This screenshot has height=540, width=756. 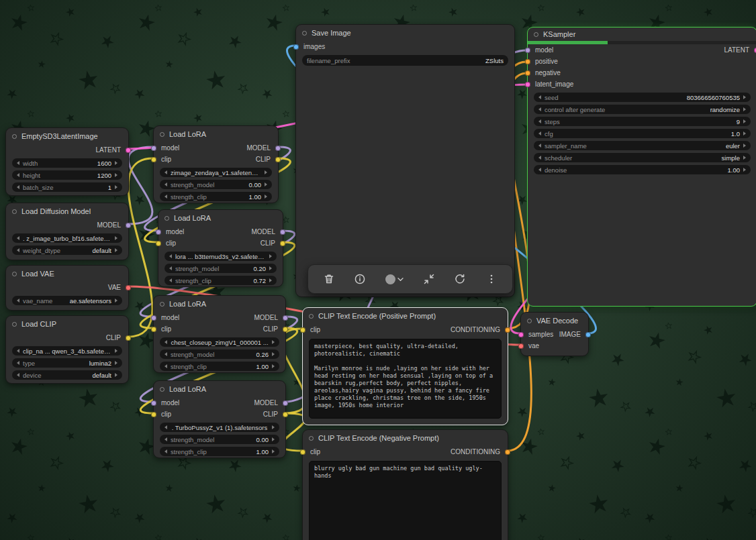 What do you see at coordinates (521, 346) in the screenshot?
I see `input-port-vae` at bounding box center [521, 346].